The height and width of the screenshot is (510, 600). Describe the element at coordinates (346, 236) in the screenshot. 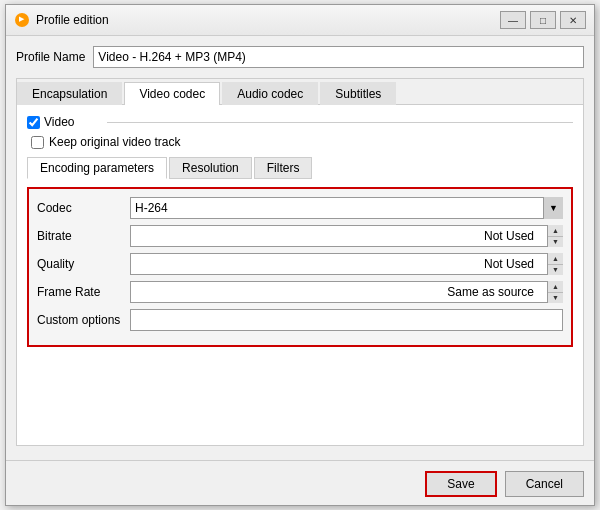

I see `bitrate-input` at that location.